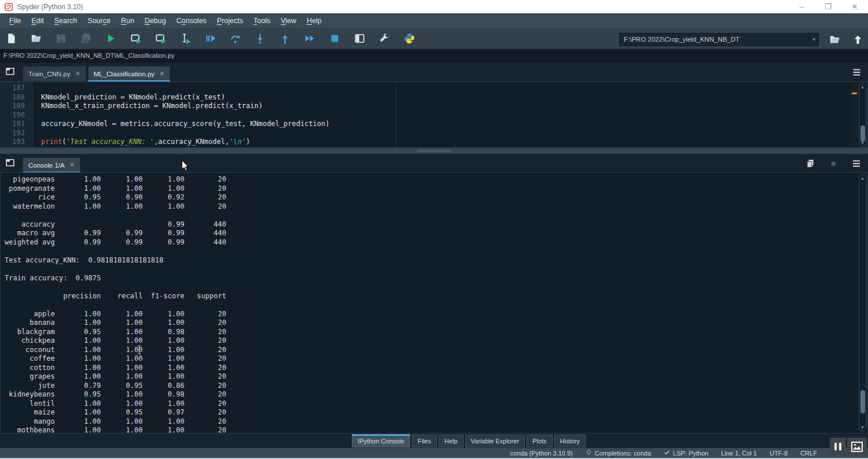 The image size is (868, 459). I want to click on code-token: KNmodel_x_train_prediction = KNmodel.pre…, so click(152, 106).